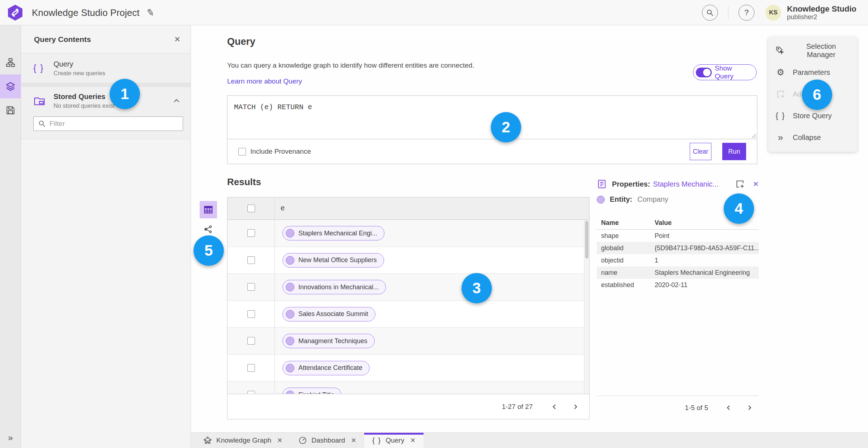 This screenshot has height=448, width=868. Describe the element at coordinates (408, 315) in the screenshot. I see `table-row: Sales Associate Summit` at that location.